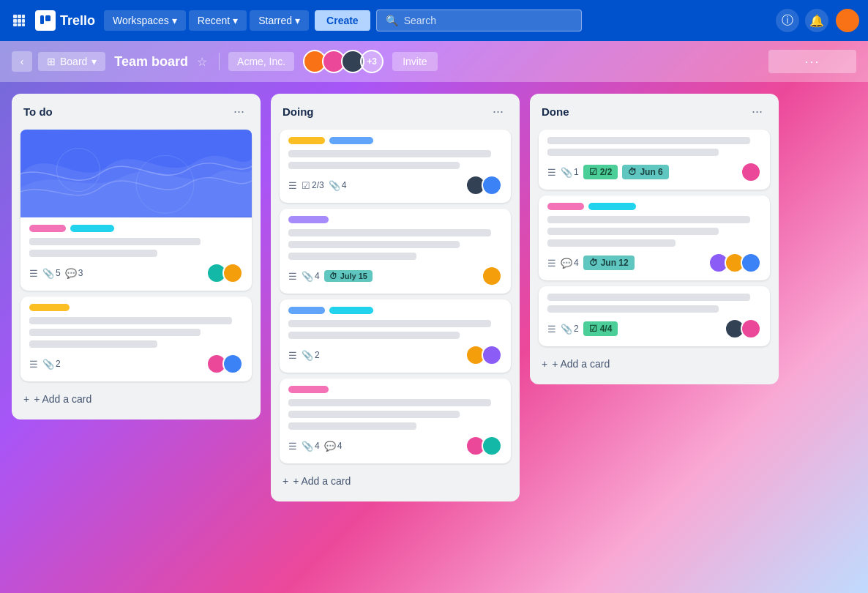 This screenshot has width=868, height=593. What do you see at coordinates (609, 263) in the screenshot?
I see `due-date-badge: ⏱ Jun 12` at bounding box center [609, 263].